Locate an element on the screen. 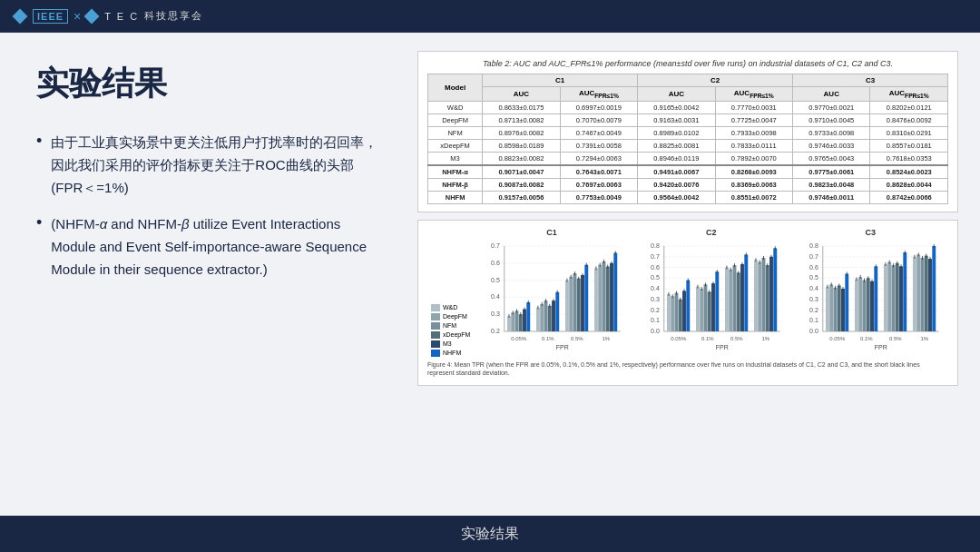 Image resolution: width=980 pixels, height=552 pixels. table-cell: 0.9746±0.0033 is located at coordinates (831, 145).